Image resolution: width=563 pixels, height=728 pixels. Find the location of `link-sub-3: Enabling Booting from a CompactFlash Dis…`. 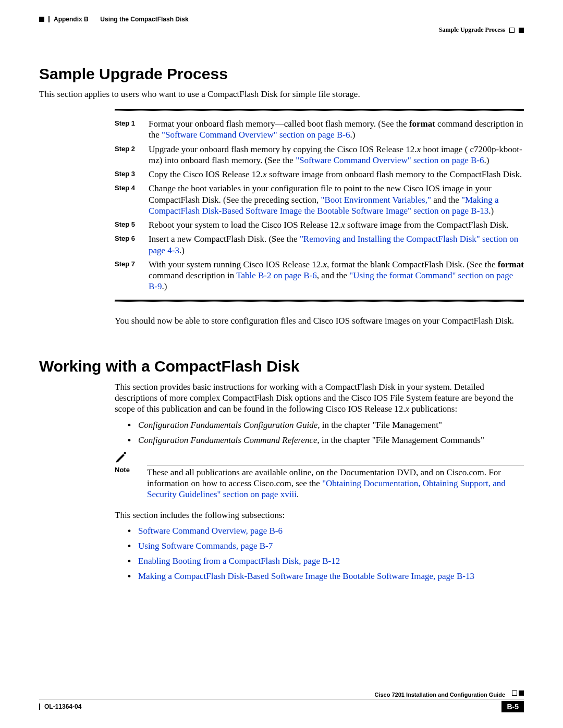

link-sub-3: Enabling Booting from a CompactFlash Dis… is located at coordinates (239, 561).